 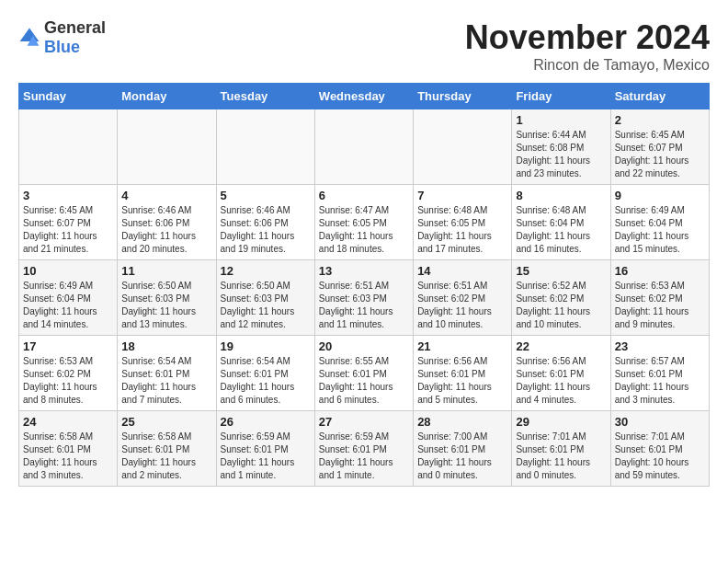 What do you see at coordinates (462, 456) in the screenshot?
I see `day-info: Sunrise: 7:00 AM Sunset: 6:01 PM Dayligh…` at bounding box center [462, 456].